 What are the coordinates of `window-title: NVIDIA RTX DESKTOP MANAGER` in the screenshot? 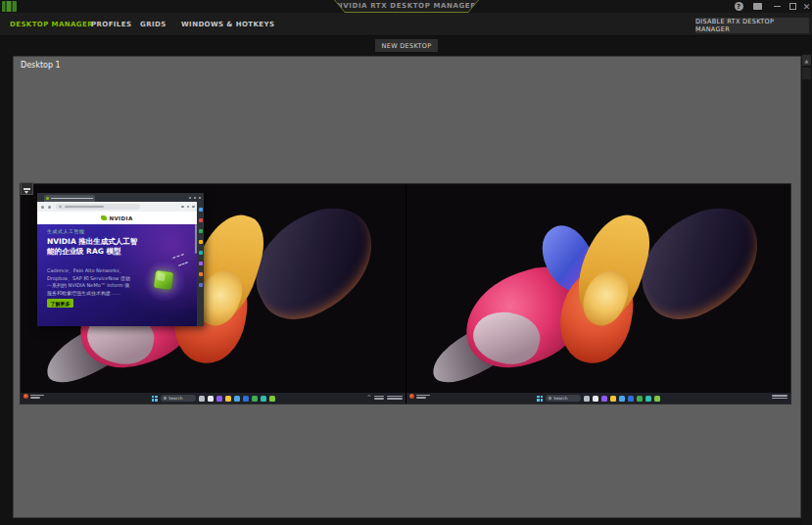 It's located at (406, 6).